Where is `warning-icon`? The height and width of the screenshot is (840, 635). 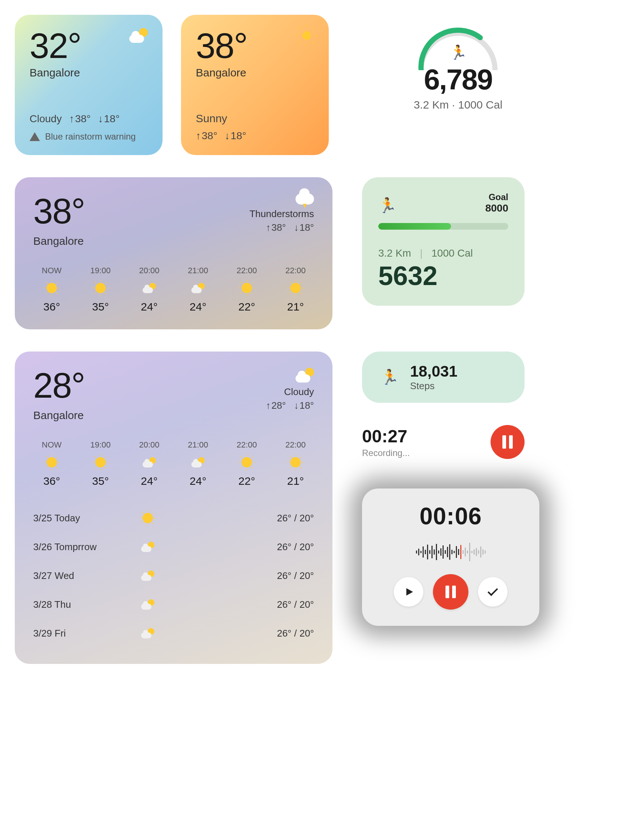
warning-icon is located at coordinates (35, 137).